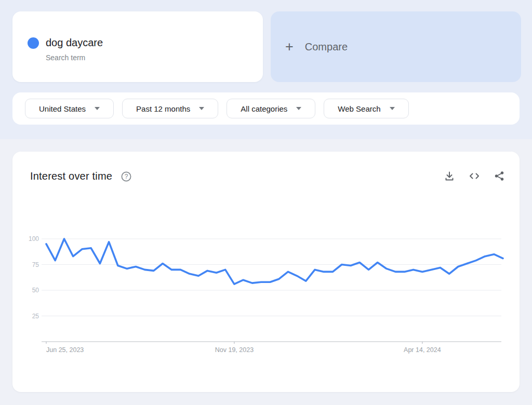 The height and width of the screenshot is (405, 532). Describe the element at coordinates (234, 350) in the screenshot. I see `svg-text: Nov 19, 2023` at that location.